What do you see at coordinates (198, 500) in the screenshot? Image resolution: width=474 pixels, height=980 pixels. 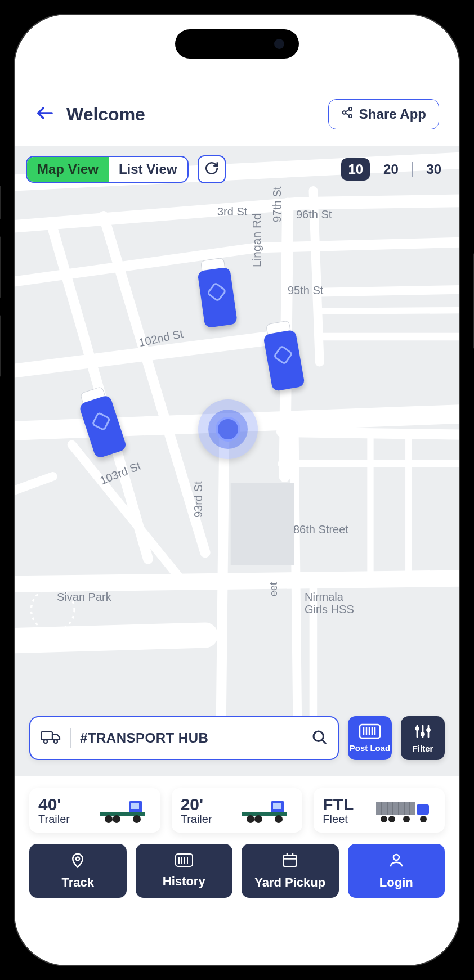 I see `road-label: 93rd St` at bounding box center [198, 500].